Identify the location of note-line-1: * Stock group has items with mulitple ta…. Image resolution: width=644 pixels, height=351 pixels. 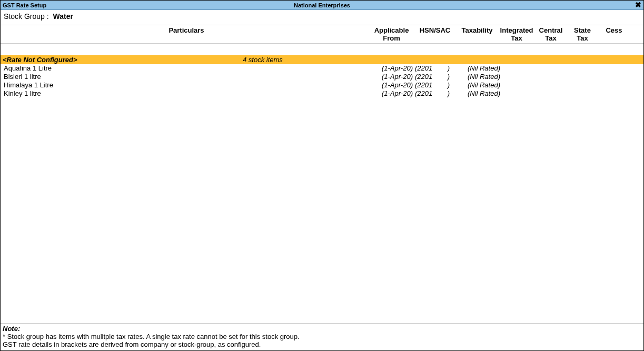
(322, 337).